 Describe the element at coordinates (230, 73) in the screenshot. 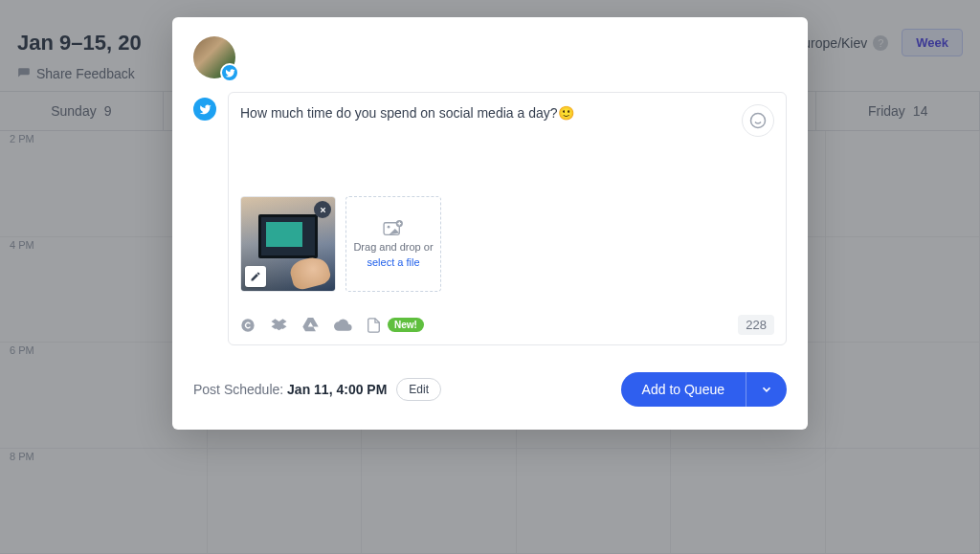

I see `twitter-badge-icon` at that location.